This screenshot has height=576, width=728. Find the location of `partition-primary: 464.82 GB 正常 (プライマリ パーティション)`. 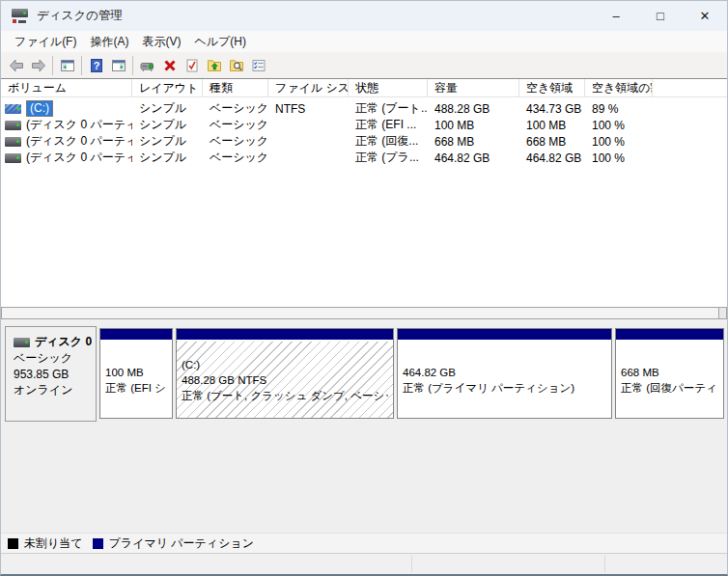

partition-primary: 464.82 GB 正常 (プライマリ パーティション) is located at coordinates (504, 373).